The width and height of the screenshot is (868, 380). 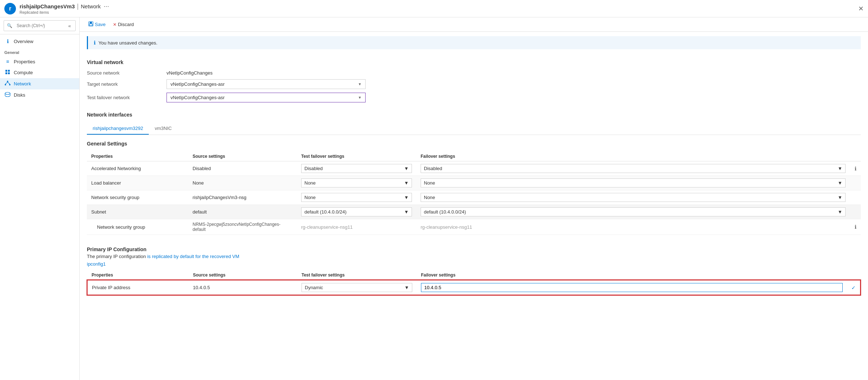 What do you see at coordinates (40, 84) in the screenshot?
I see `sidebar-item-network: Network` at bounding box center [40, 84].